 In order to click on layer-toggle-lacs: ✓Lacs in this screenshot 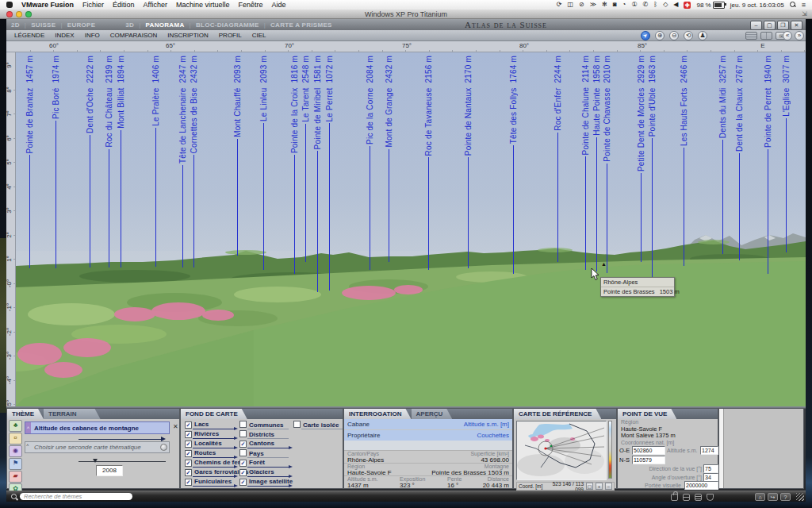, I will do `click(209, 425)`.